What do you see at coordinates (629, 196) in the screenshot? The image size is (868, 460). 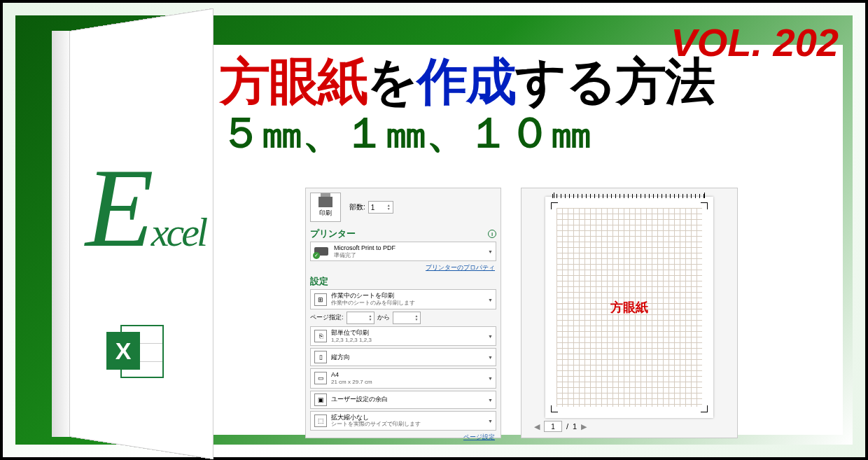 I see `ruler-top` at bounding box center [629, 196].